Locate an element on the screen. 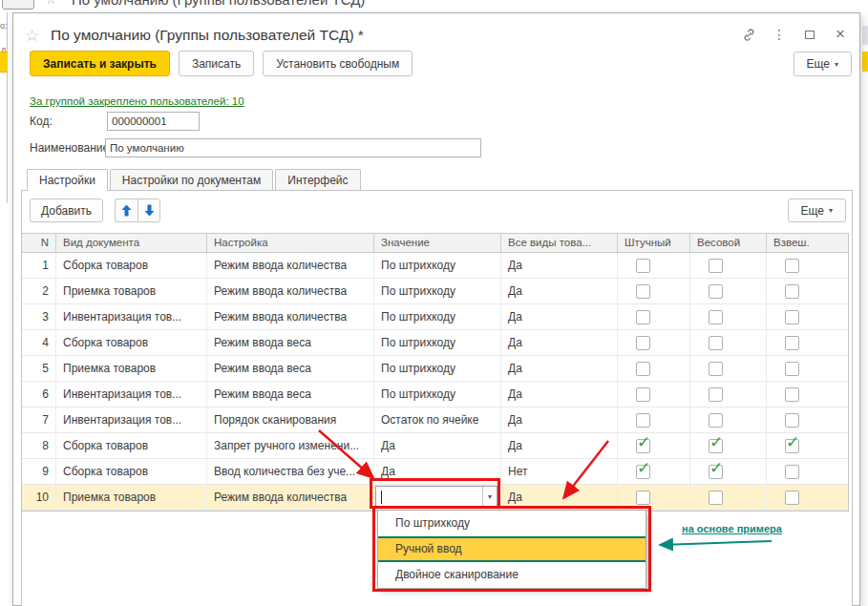 The image size is (868, 606). column-header: Все виды това... is located at coordinates (560, 242).